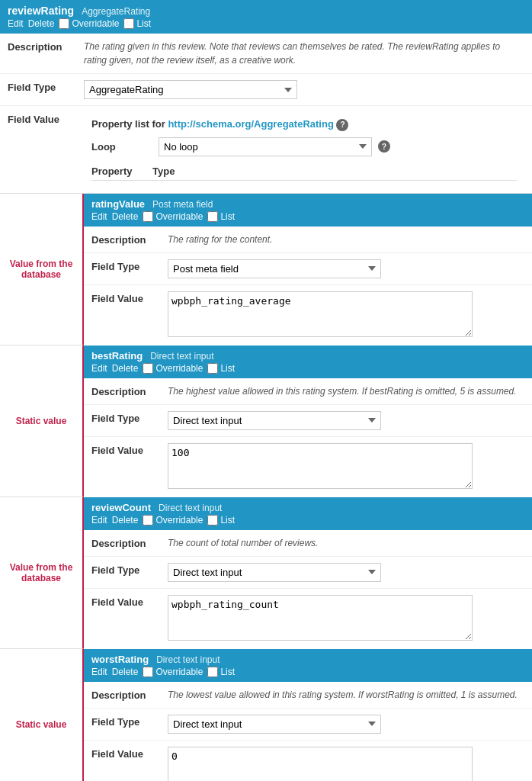 The image size is (532, 781). Describe the element at coordinates (172, 672) in the screenshot. I see `sub-overridable-label-worstRating: Overridable` at that location.